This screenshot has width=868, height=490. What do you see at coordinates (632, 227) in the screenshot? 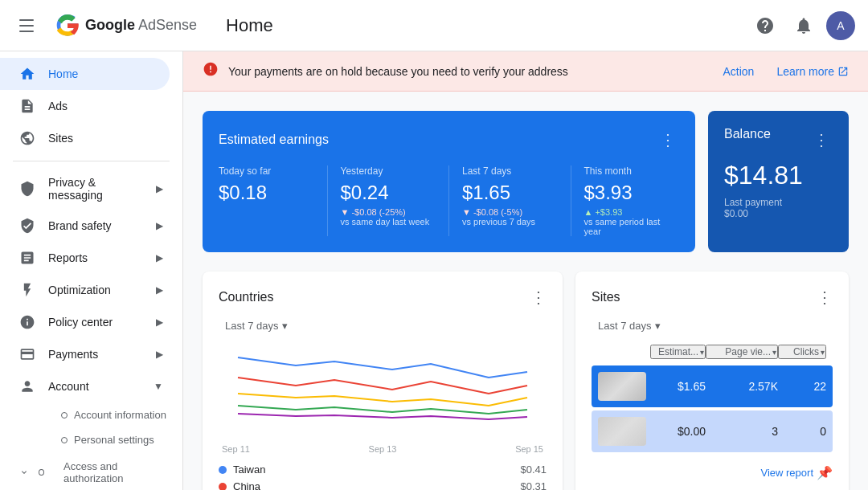
I see `month-vs: vs same period last year` at bounding box center [632, 227].